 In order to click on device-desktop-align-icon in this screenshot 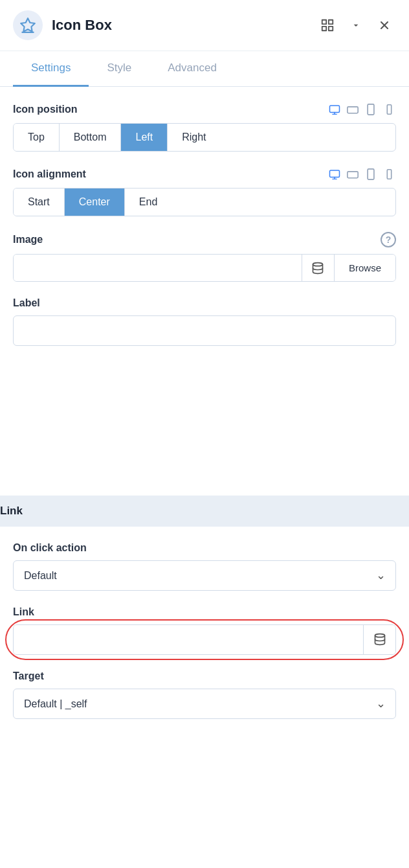, I will do `click(335, 174)`.